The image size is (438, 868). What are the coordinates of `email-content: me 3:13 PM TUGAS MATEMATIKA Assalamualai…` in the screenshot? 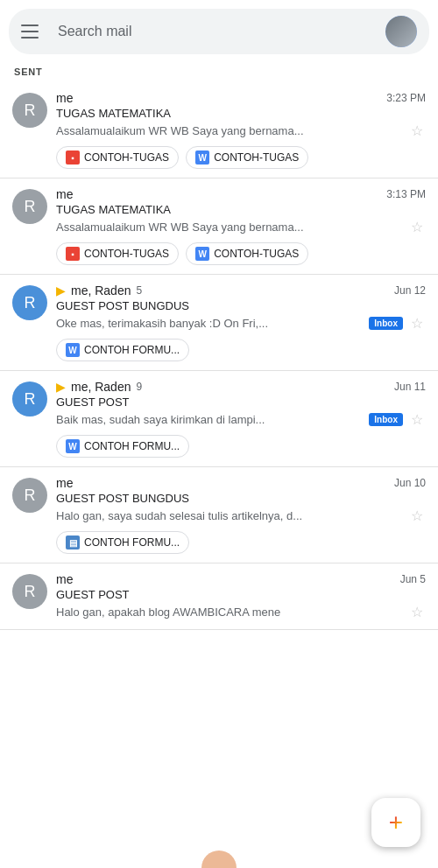 It's located at (241, 212).